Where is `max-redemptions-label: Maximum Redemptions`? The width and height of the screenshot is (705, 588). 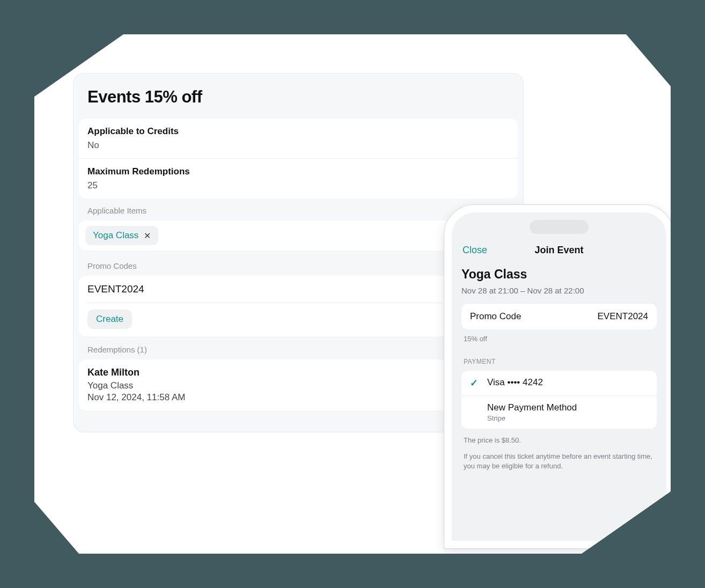 max-redemptions-label: Maximum Redemptions is located at coordinates (298, 172).